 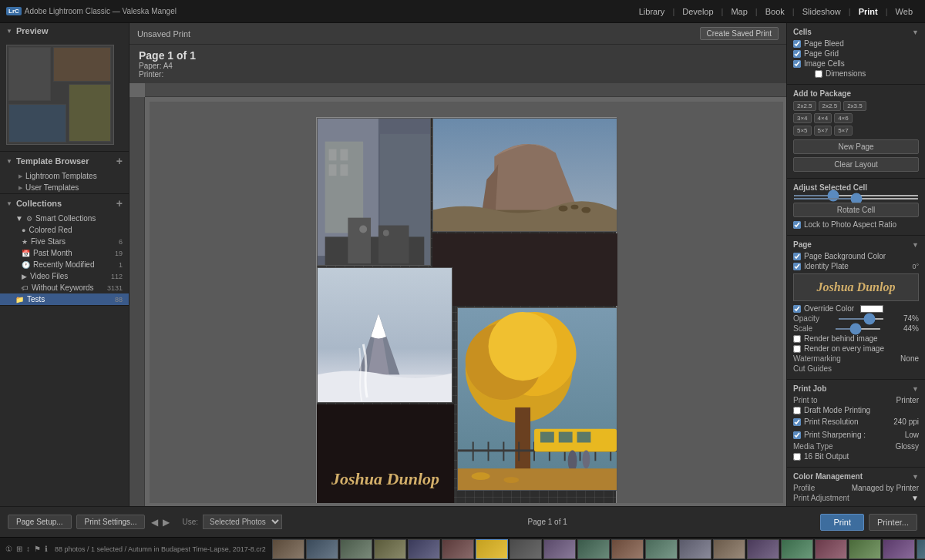 What do you see at coordinates (65, 203) in the screenshot?
I see `collections-header: ▼ Collections +` at bounding box center [65, 203].